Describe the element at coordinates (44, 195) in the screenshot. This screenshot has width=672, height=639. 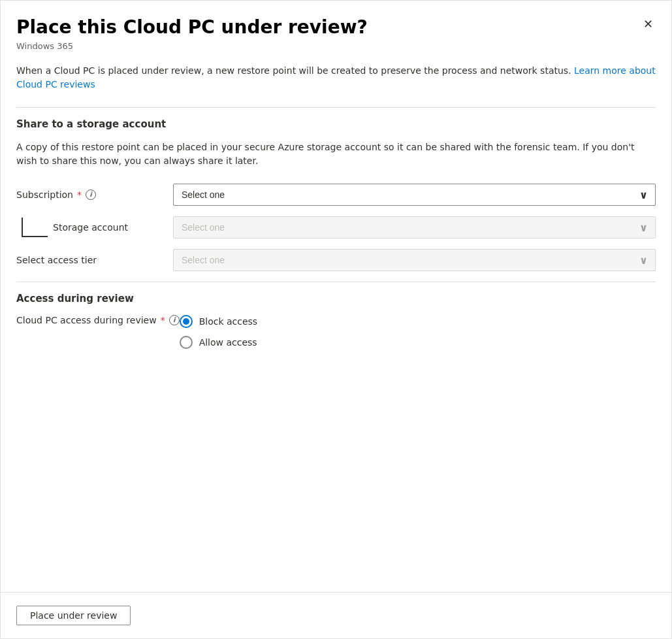
I see `subscription-label-text: Subscription` at that location.